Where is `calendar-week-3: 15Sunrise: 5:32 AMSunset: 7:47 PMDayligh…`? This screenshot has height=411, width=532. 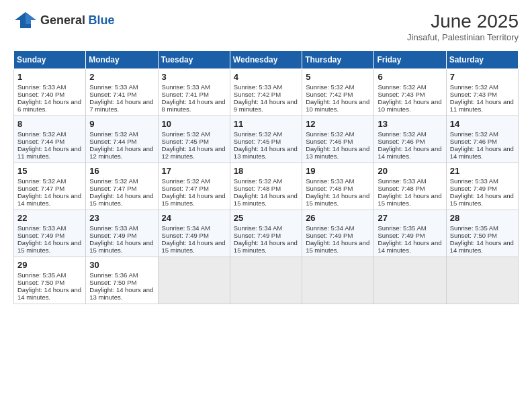
calendar-week-3: 15Sunrise: 5:32 AMSunset: 7:47 PMDayligh… is located at coordinates (266, 187).